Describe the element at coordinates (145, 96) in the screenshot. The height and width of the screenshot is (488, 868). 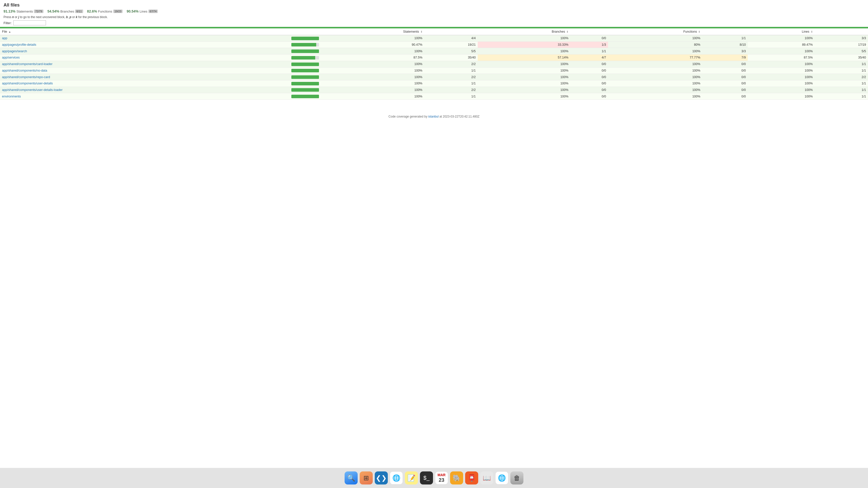
I see `file-link-cell: environments` at that location.